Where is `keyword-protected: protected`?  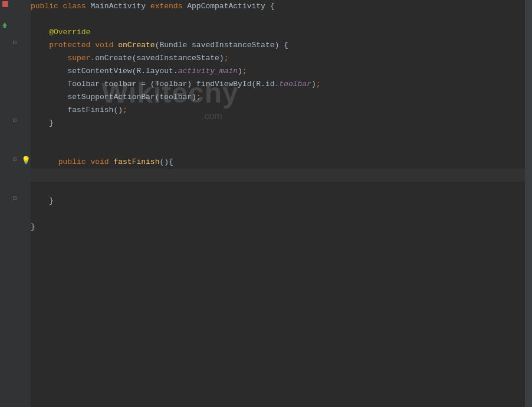 keyword-protected: protected is located at coordinates (63, 45).